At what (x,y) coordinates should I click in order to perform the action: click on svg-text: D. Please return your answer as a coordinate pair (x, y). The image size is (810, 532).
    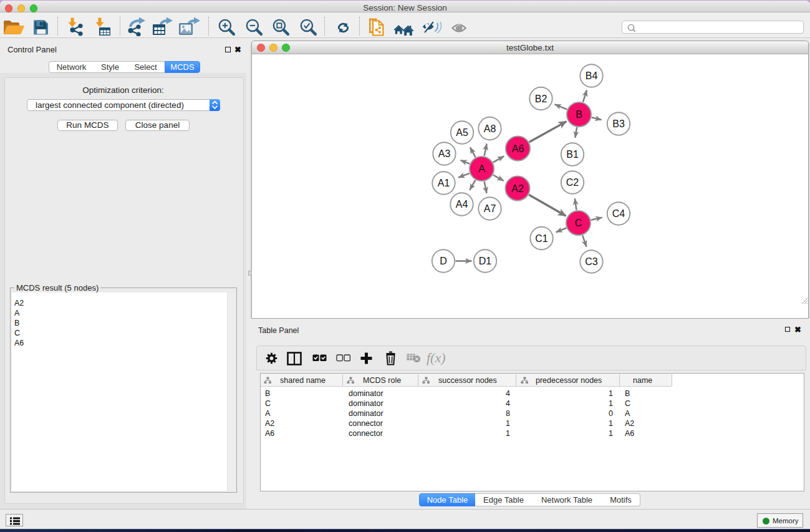
    Looking at the image, I should click on (443, 261).